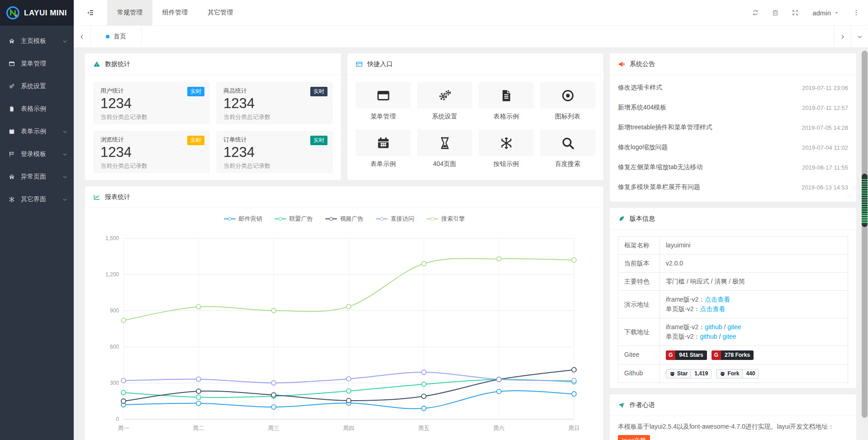  I want to click on scrollbar-thumb, so click(865, 200).